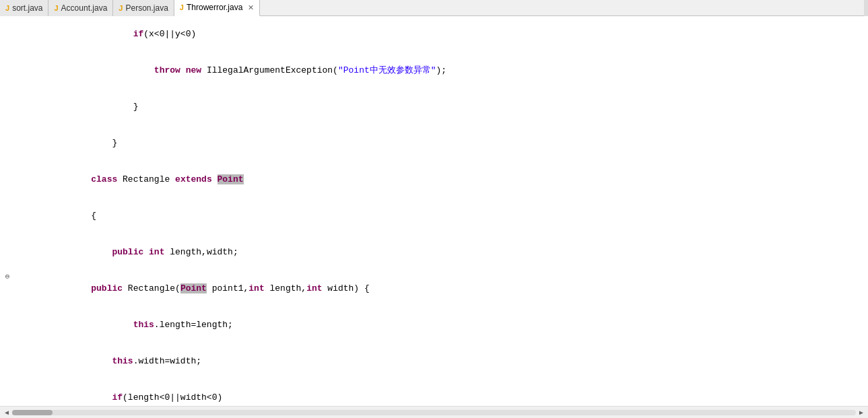  I want to click on tab-person-java: J Person.java, so click(144, 8).